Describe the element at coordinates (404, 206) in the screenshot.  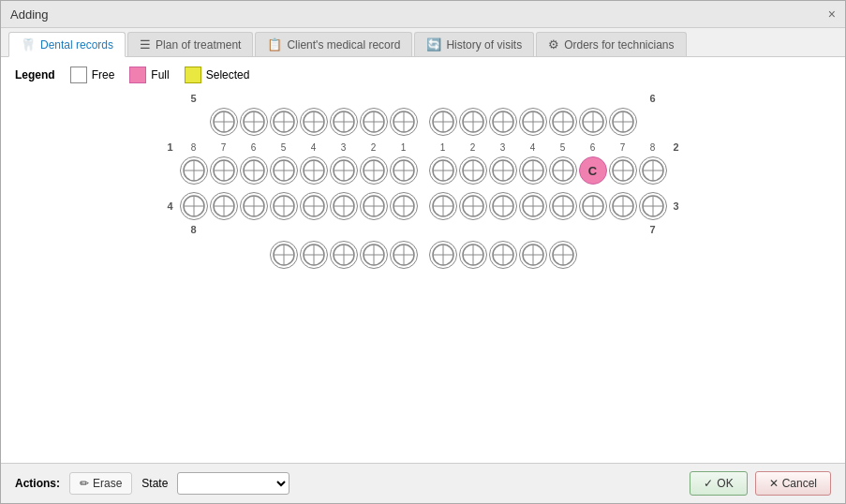
I see `tooth-low-L8` at that location.